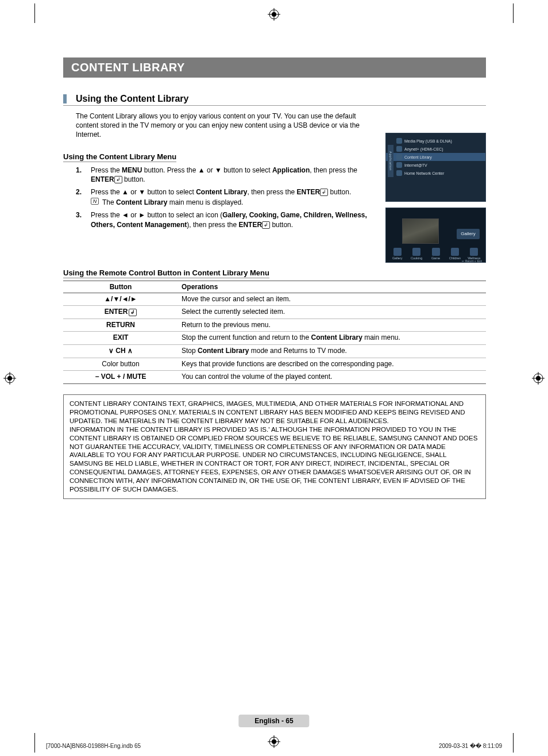 The width and height of the screenshot is (548, 756). What do you see at coordinates (435, 258) in the screenshot?
I see `category-label: Game` at bounding box center [435, 258].